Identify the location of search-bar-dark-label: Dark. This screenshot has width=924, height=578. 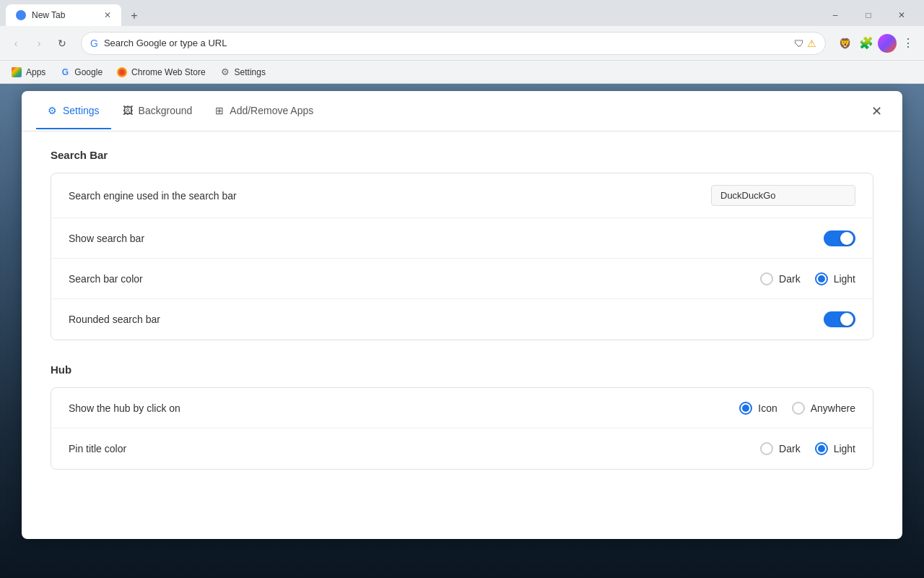
(790, 279).